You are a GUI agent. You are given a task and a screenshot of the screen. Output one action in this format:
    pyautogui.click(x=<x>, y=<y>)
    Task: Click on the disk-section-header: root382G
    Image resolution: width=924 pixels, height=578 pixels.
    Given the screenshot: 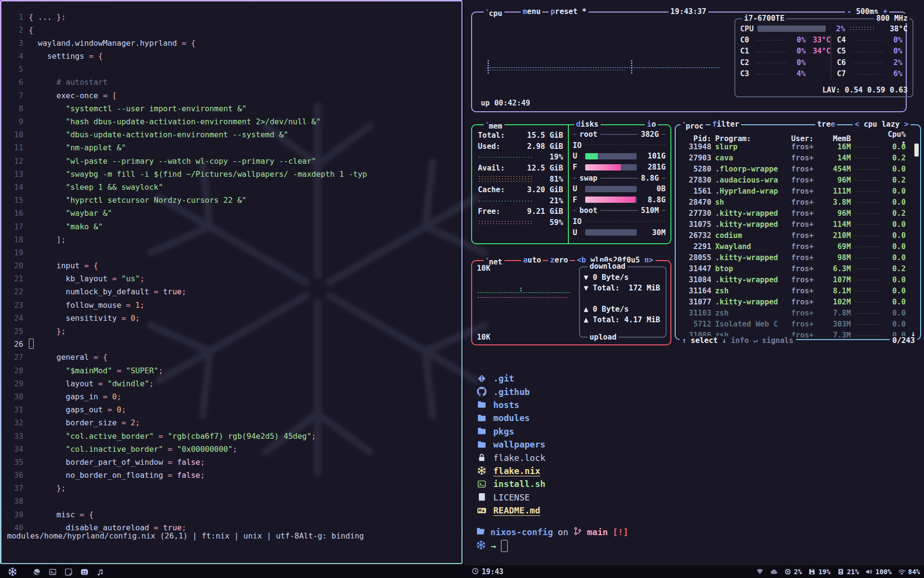 What is the action you would take?
    pyautogui.click(x=619, y=135)
    